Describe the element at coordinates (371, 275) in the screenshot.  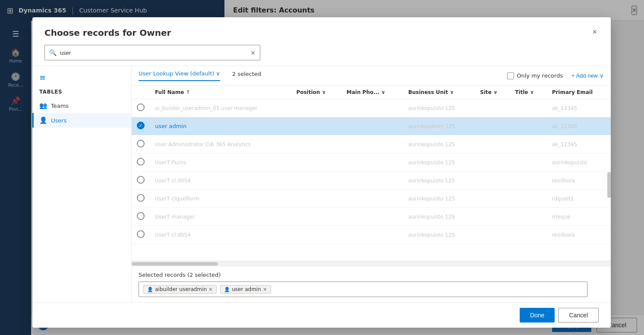
I see `selected-records-label: Selected records (2 selected)` at that location.